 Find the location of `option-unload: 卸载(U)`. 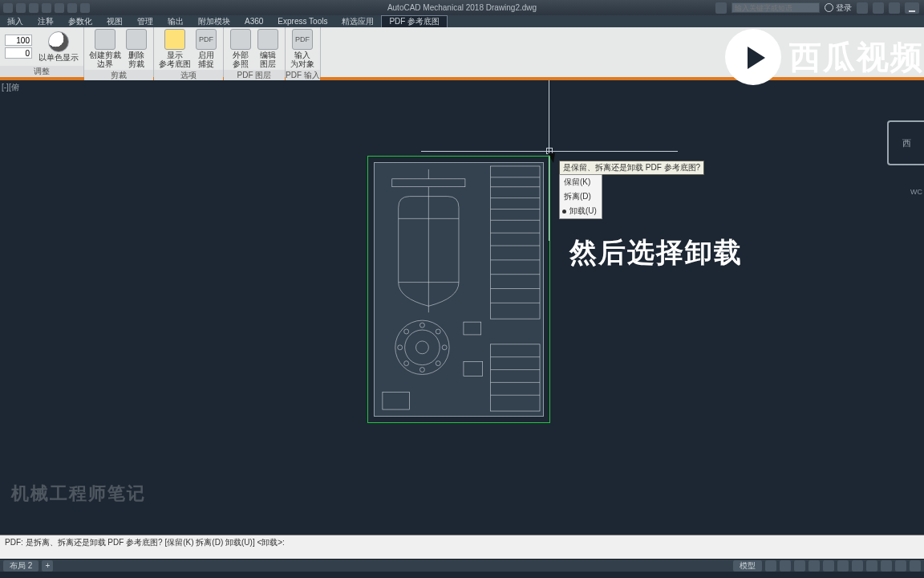

option-unload: 卸载(U) is located at coordinates (581, 211).